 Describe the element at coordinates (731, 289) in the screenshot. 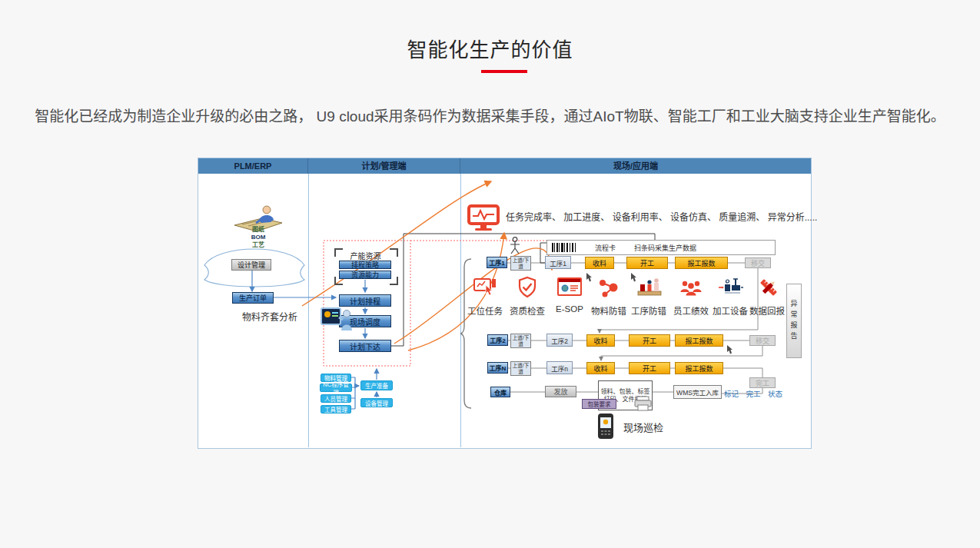

I see `machining-equipment-icon` at that location.